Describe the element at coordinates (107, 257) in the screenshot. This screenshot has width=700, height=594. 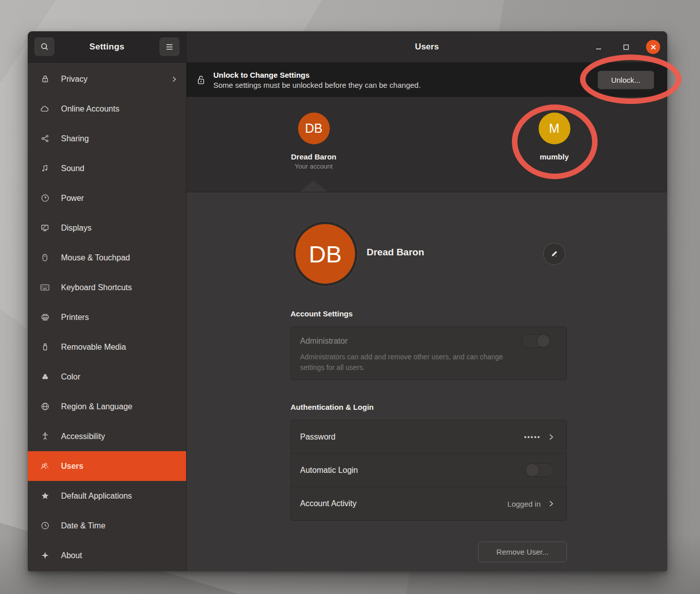
I see `sidebar-item-mouse-touchpad: Mouse & Touchpad` at that location.